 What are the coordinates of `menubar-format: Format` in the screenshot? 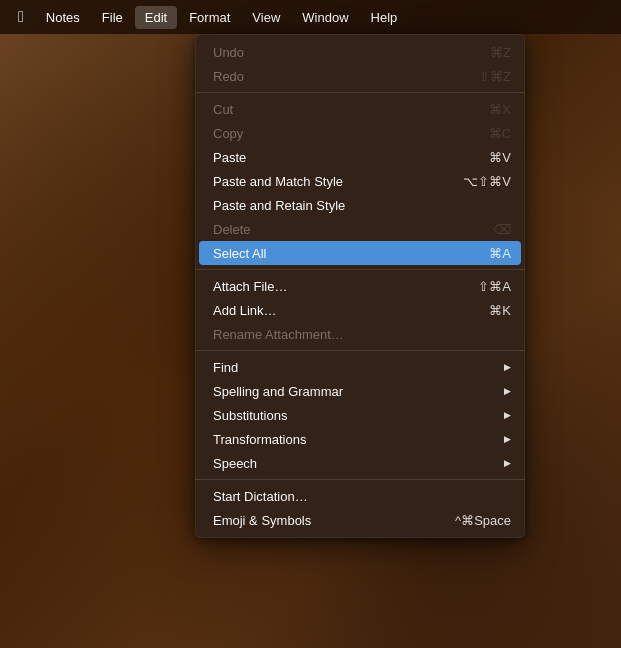 It's located at (210, 18).